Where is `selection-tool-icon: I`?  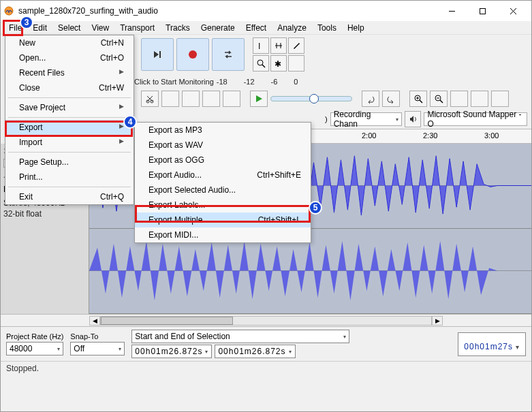
selection-tool-icon: I is located at coordinates (261, 46).